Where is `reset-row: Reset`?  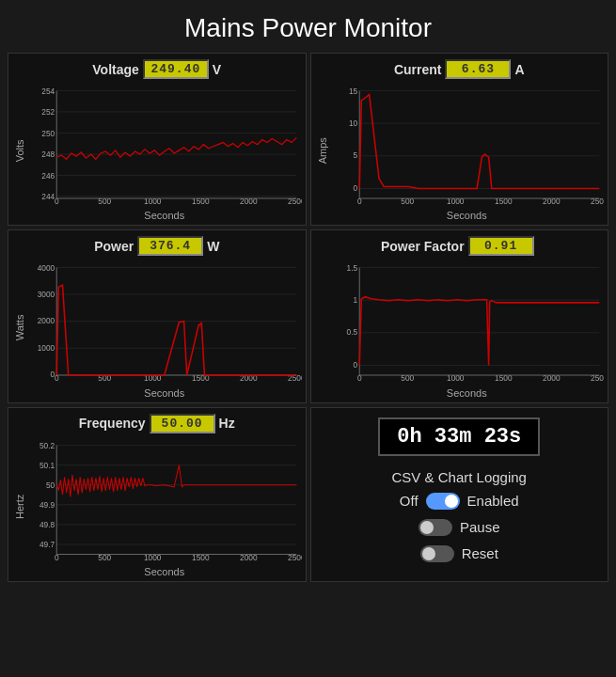 reset-row: Reset is located at coordinates (459, 554).